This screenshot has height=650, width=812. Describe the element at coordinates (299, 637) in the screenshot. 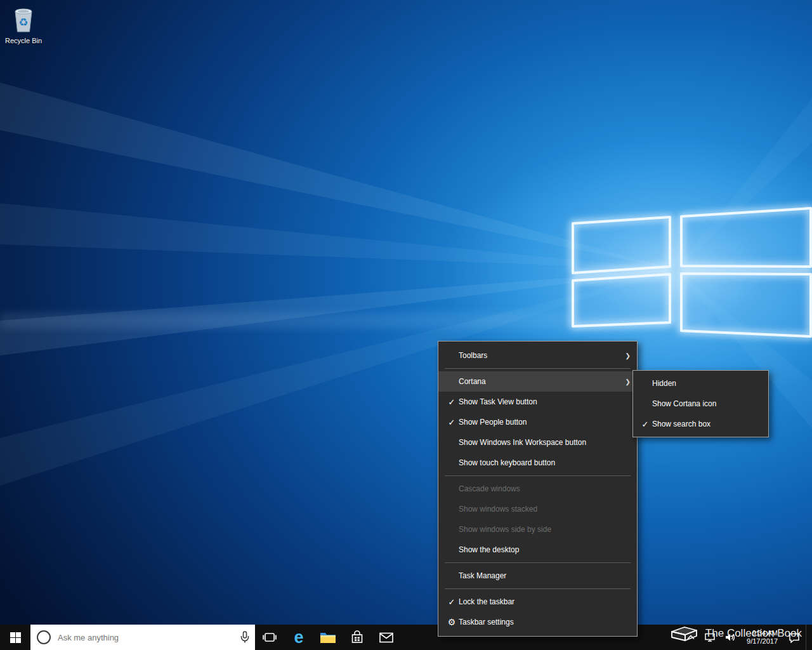

I see `edge-button: e` at that location.